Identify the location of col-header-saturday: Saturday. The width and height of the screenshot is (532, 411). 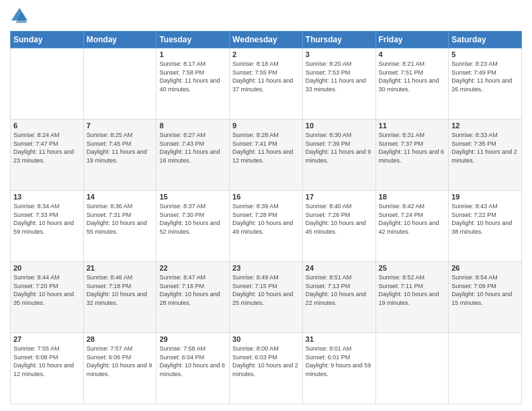
(485, 40).